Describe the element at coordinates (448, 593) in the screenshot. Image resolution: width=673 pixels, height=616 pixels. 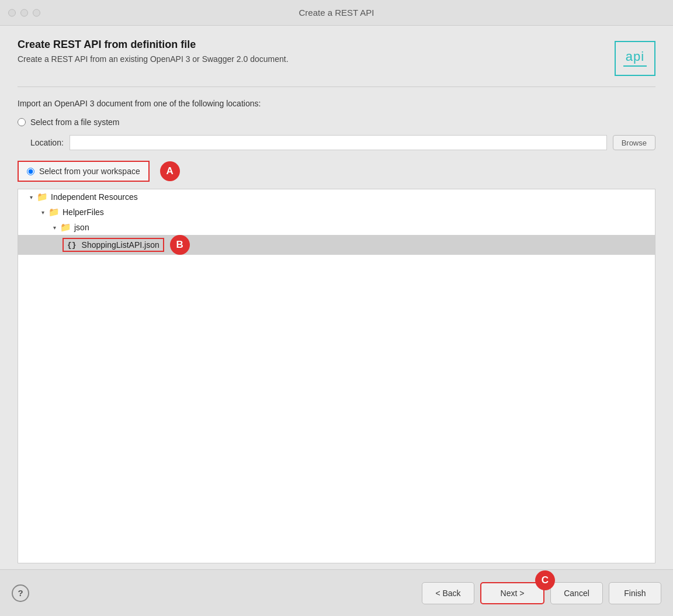
I see `back-button: < Back` at that location.